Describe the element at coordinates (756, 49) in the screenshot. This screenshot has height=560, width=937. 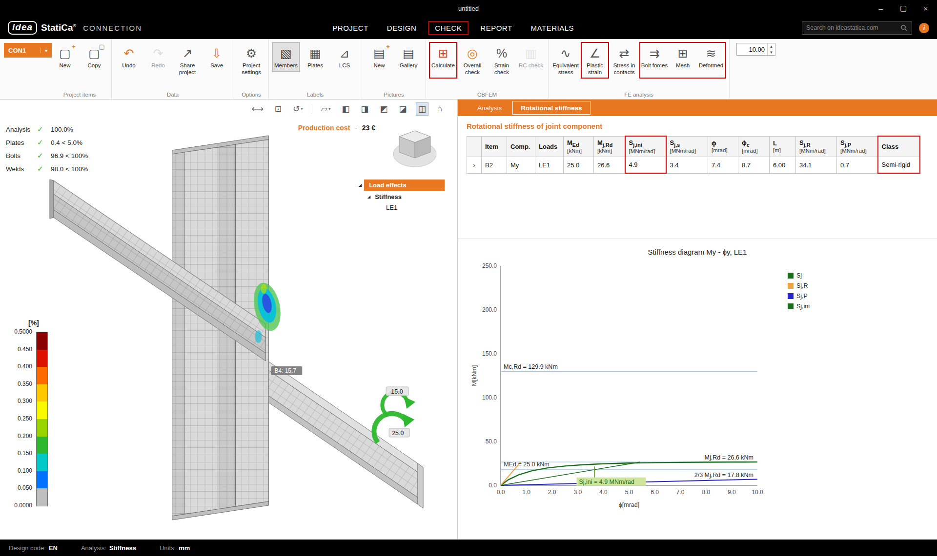
I see `scale-spinner: ▲ ▼` at that location.